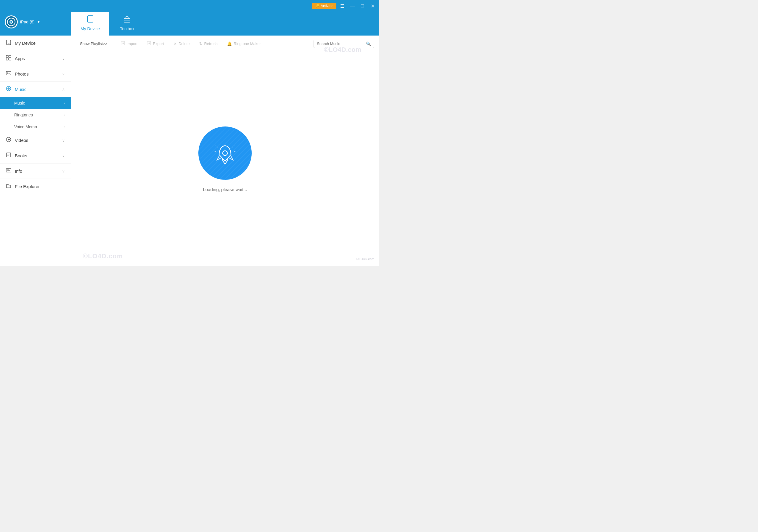 The height and width of the screenshot is (532, 758). I want to click on device-dropdown-arrow: ▼, so click(39, 22).